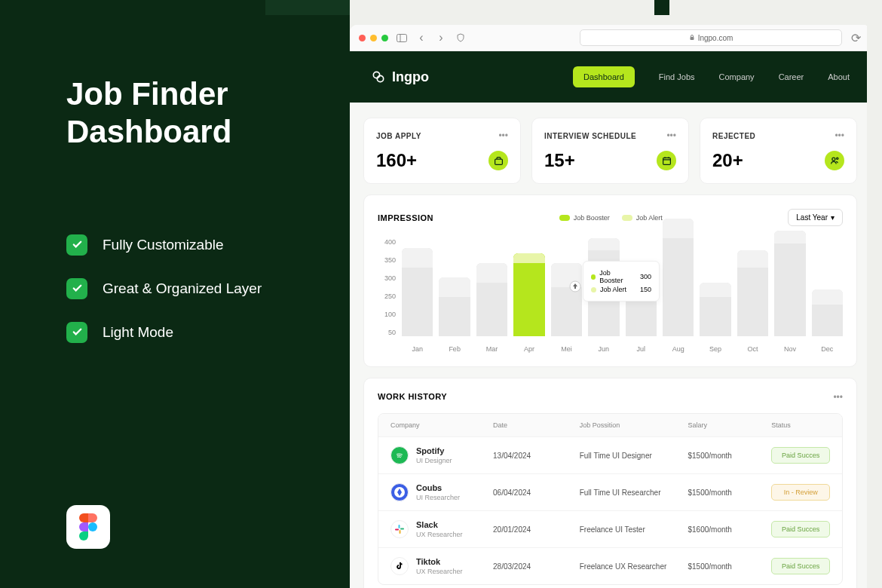 The width and height of the screenshot is (882, 588). I want to click on shield-icon, so click(461, 38).